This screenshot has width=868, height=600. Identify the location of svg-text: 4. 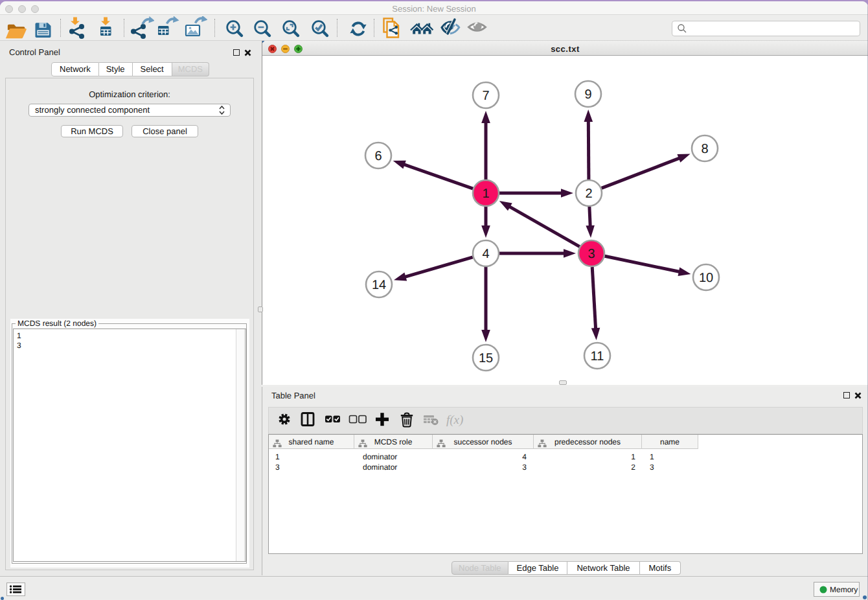
(486, 254).